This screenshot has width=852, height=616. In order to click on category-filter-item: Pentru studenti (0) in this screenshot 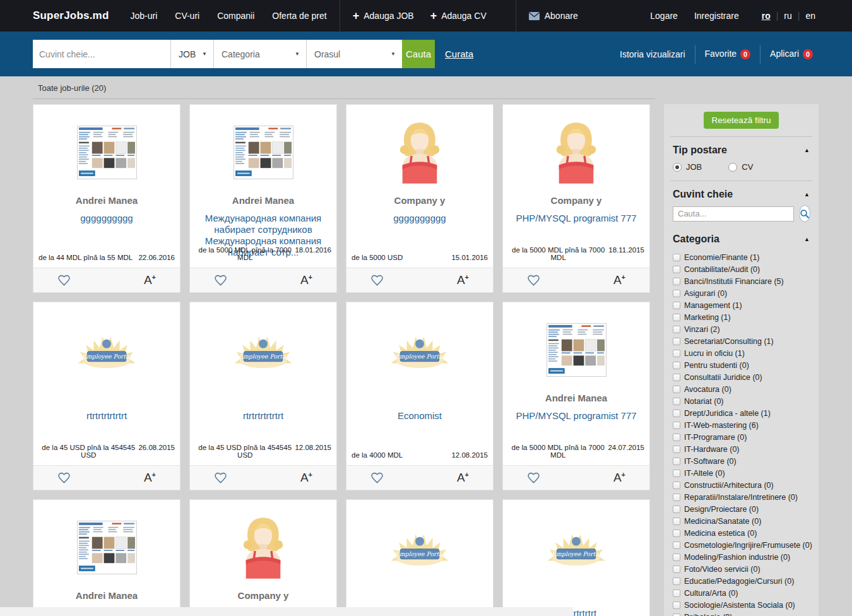, I will do `click(741, 365)`.